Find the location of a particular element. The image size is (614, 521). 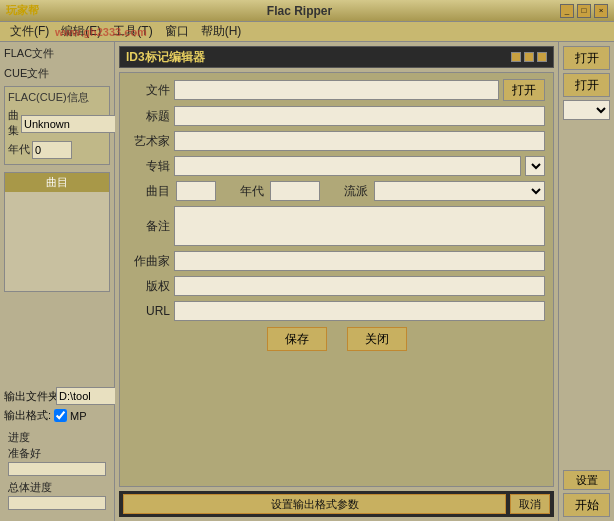

id3-dots is located at coordinates (529, 57).